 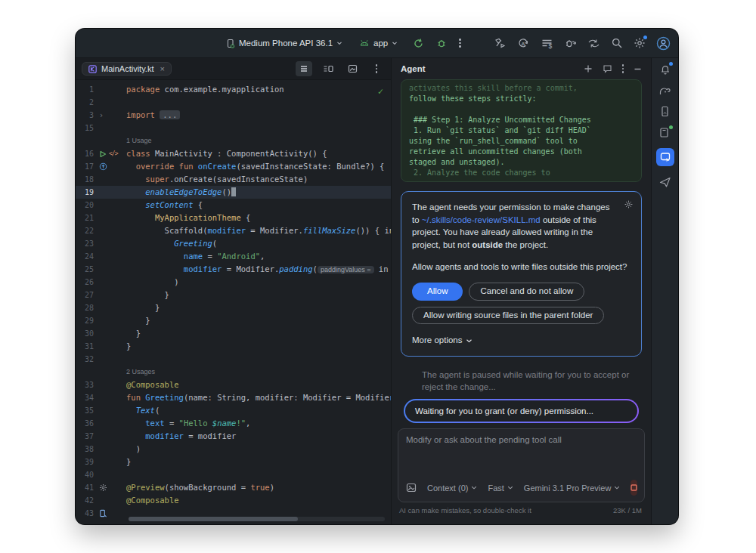 I want to click on editor-options-button, so click(x=376, y=69).